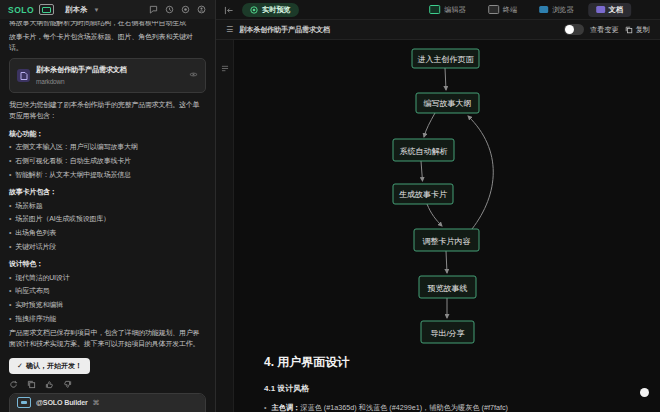  What do you see at coordinates (108, 160) in the screenshot?
I see `list-item: 右侧可视化看板：自动生成故事线卡片` at bounding box center [108, 160].